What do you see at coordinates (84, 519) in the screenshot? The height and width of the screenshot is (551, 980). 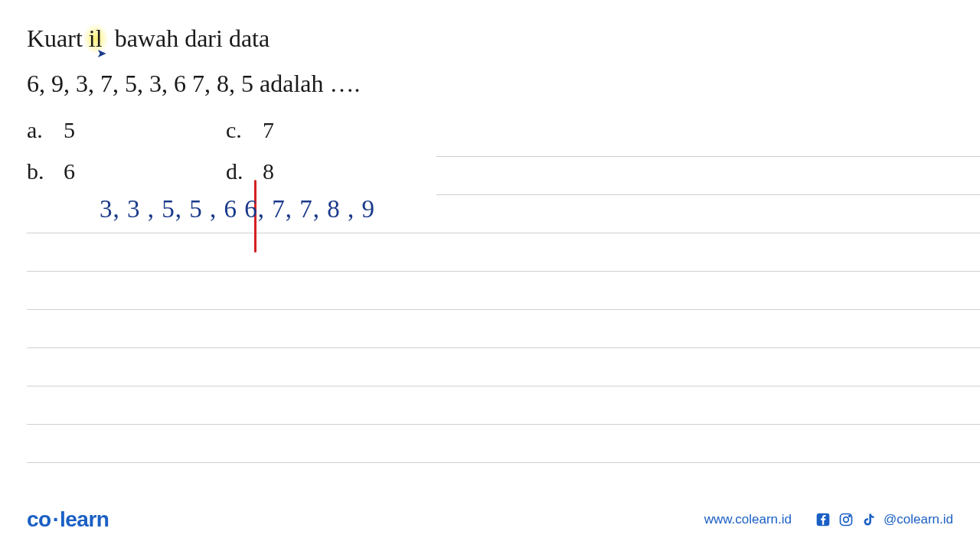 I see `logo-learn: learn` at bounding box center [84, 519].